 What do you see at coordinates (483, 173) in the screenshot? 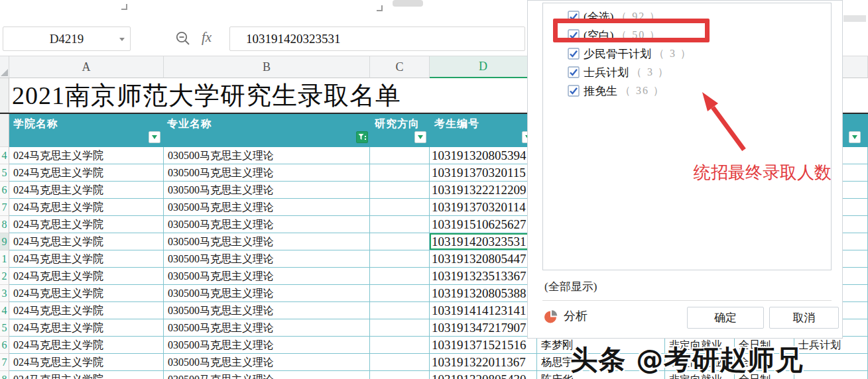
I see `cell-candidate-id: 103191370320115` at bounding box center [483, 173].